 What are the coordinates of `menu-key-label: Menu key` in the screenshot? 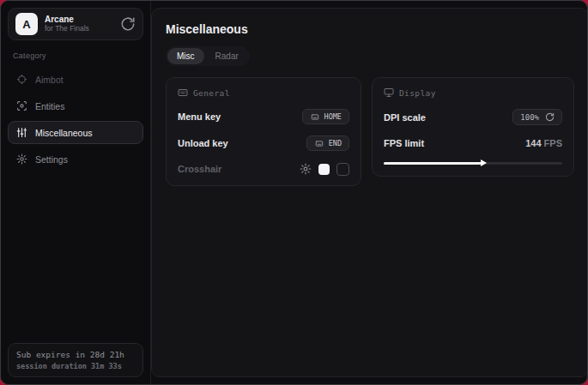 It's located at (199, 117).